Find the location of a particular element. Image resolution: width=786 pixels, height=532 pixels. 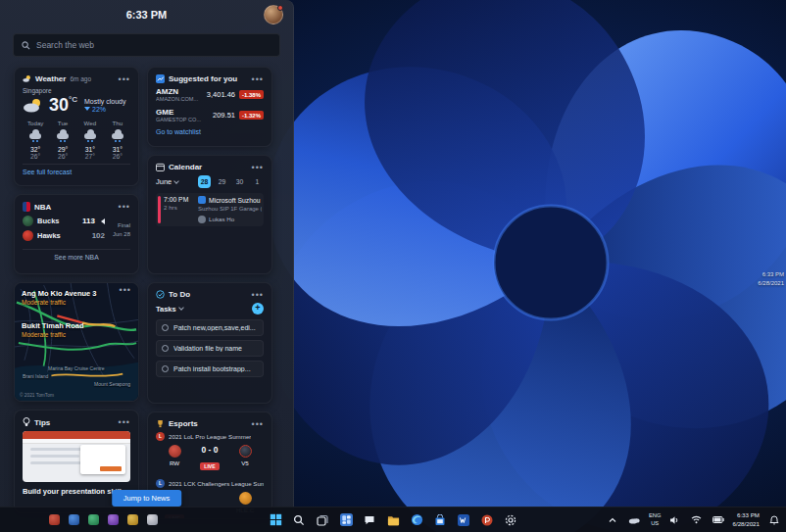

see-full-forecast-link: See full forecast is located at coordinates (76, 172).